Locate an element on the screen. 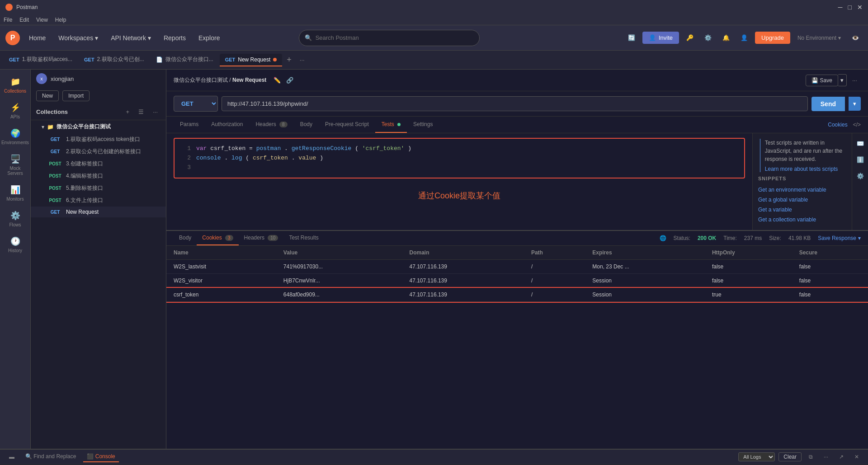 The height and width of the screenshot is (465, 868). tab-pre-request: Pre-request Script is located at coordinates (347, 125).